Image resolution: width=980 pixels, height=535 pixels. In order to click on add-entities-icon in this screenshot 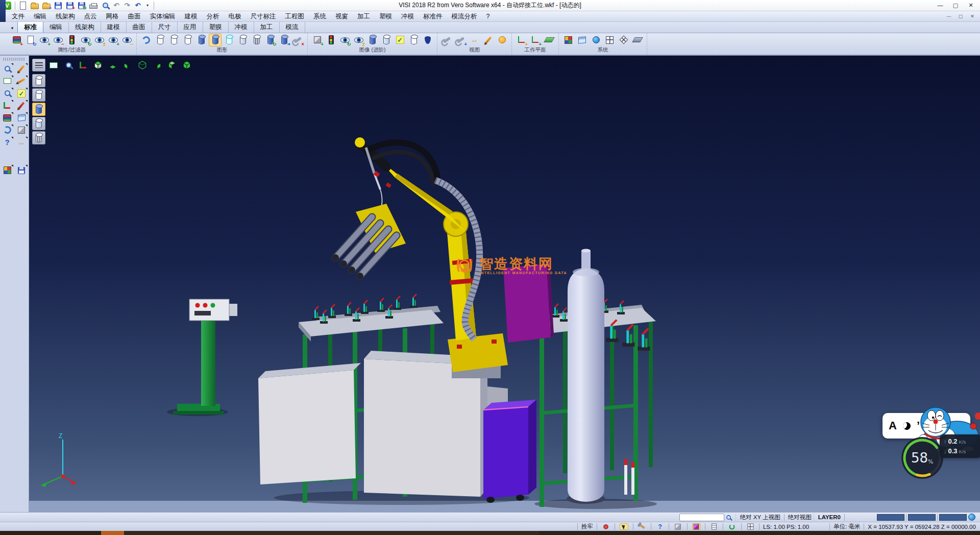, I will do `click(317, 40)`.